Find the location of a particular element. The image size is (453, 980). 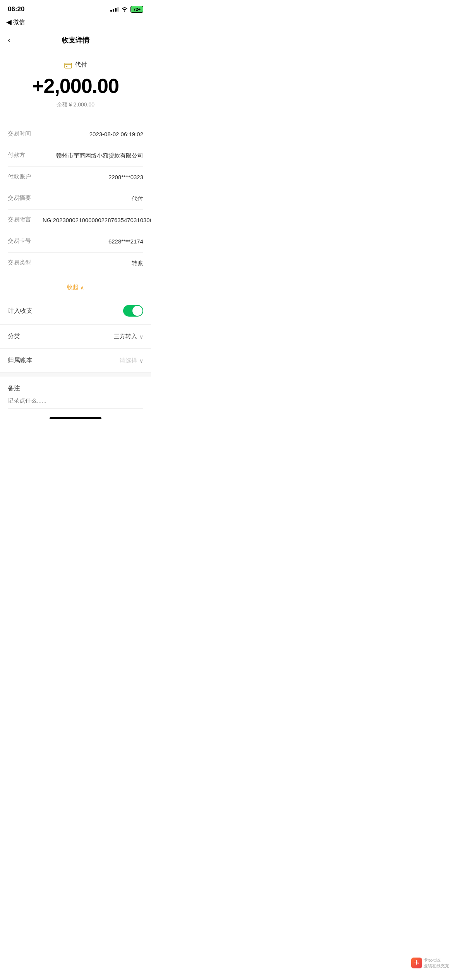

category-label: 分类 is located at coordinates (14, 337).